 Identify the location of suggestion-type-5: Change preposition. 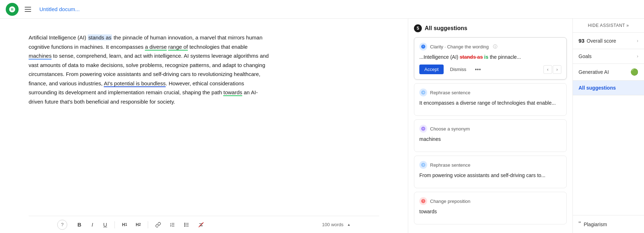
(450, 201).